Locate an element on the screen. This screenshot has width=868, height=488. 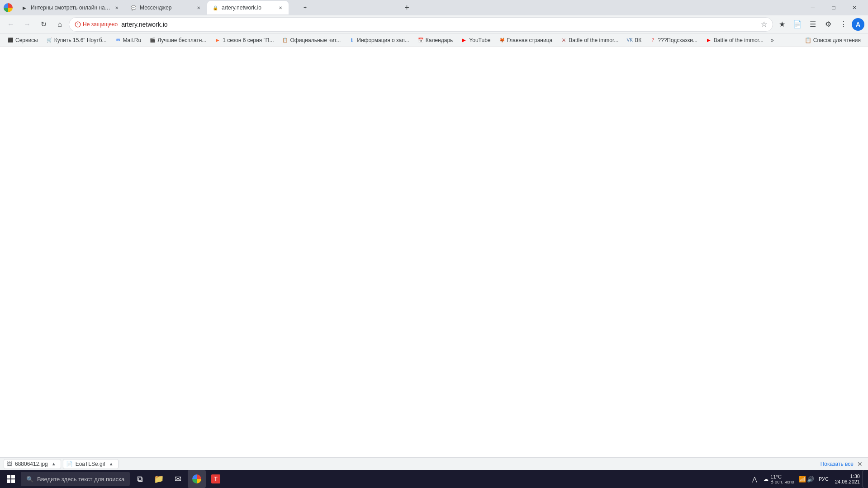
bookmark-label: Официальные чит... is located at coordinates (315, 40).